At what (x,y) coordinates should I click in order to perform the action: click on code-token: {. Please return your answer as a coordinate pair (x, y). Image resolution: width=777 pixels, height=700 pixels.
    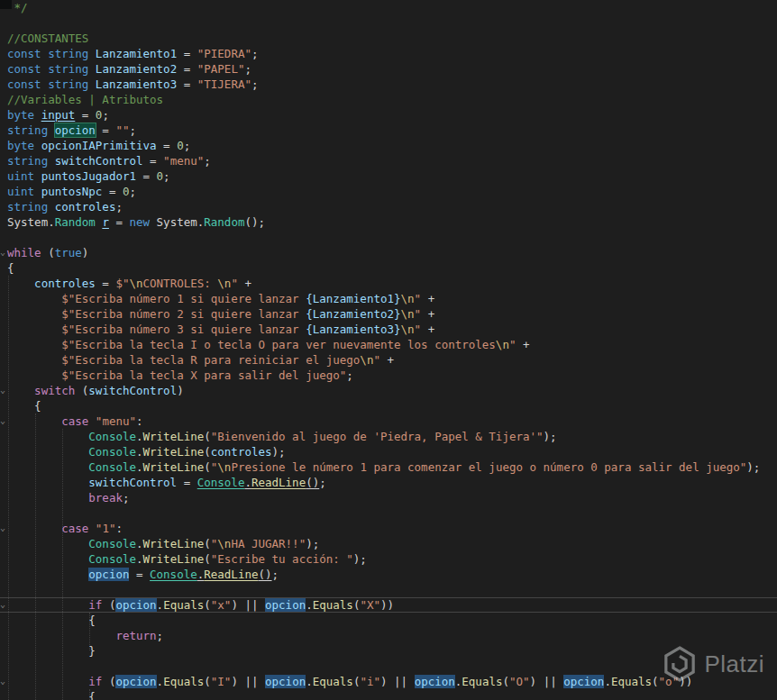
    Looking at the image, I should click on (51, 695).